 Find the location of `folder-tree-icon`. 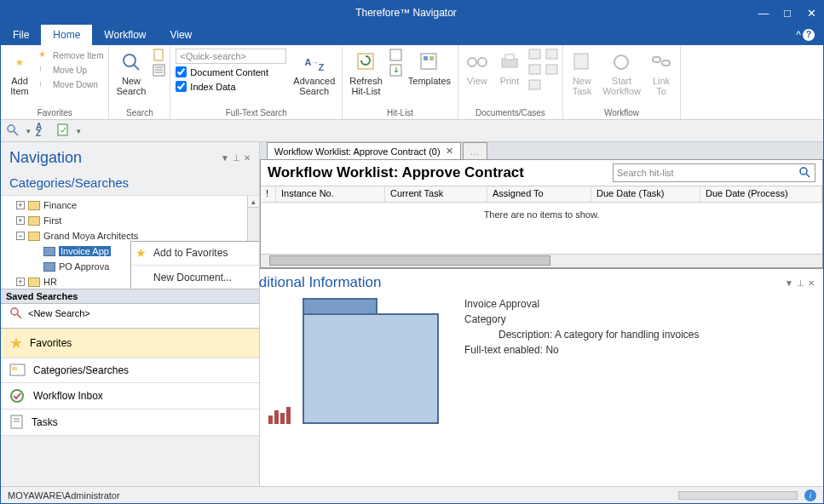

folder-tree-icon is located at coordinates (18, 370).